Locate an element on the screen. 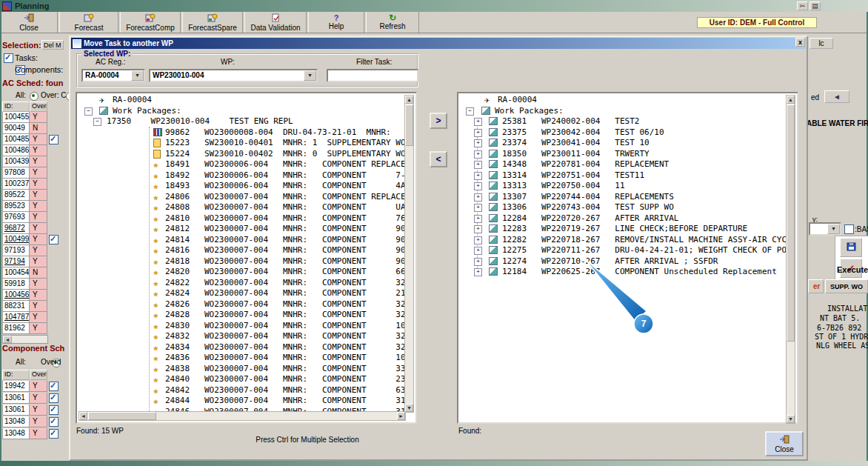 The height and width of the screenshot is (466, 868). overdue-column-header: Overdue: is located at coordinates (39, 375).